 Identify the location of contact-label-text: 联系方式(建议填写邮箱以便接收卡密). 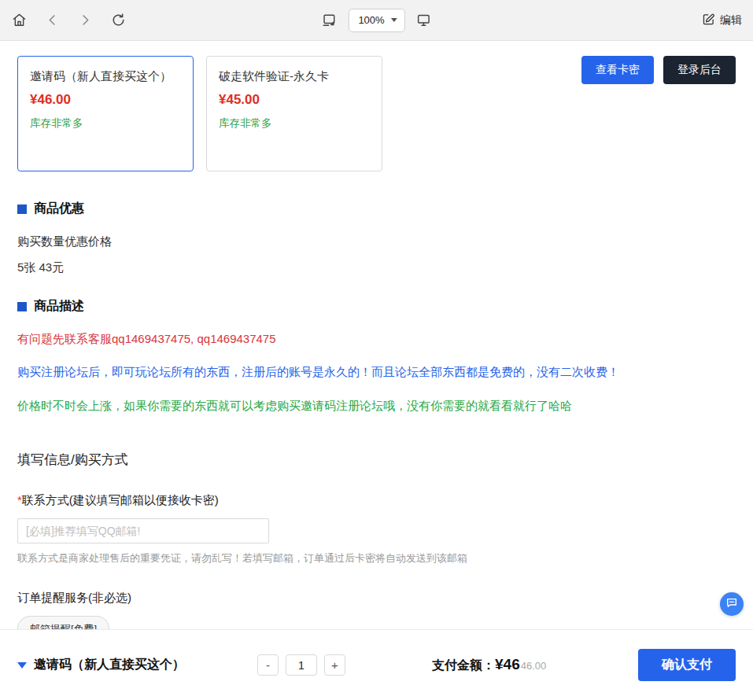
(120, 500).